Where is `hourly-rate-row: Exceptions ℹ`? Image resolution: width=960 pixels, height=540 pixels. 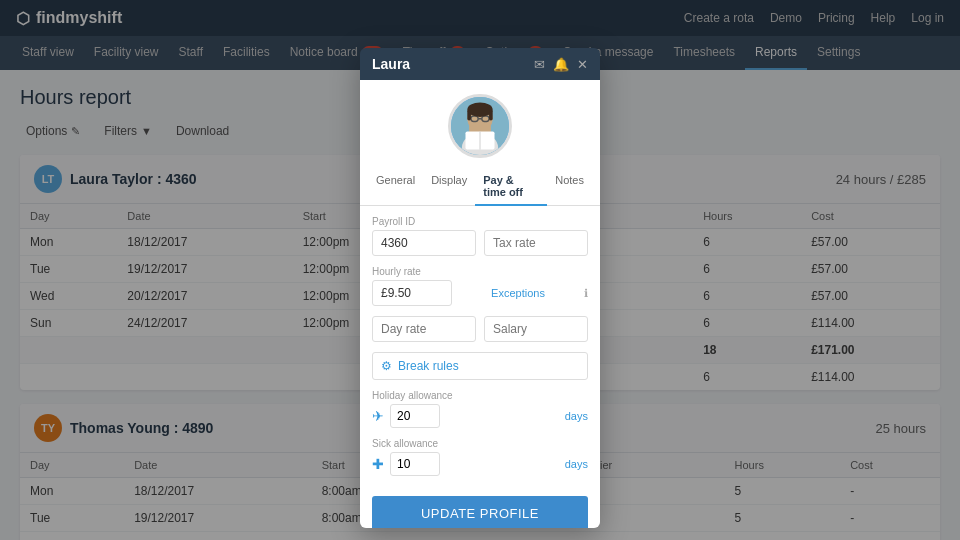
hourly-rate-row: Exceptions ℹ is located at coordinates (480, 293).